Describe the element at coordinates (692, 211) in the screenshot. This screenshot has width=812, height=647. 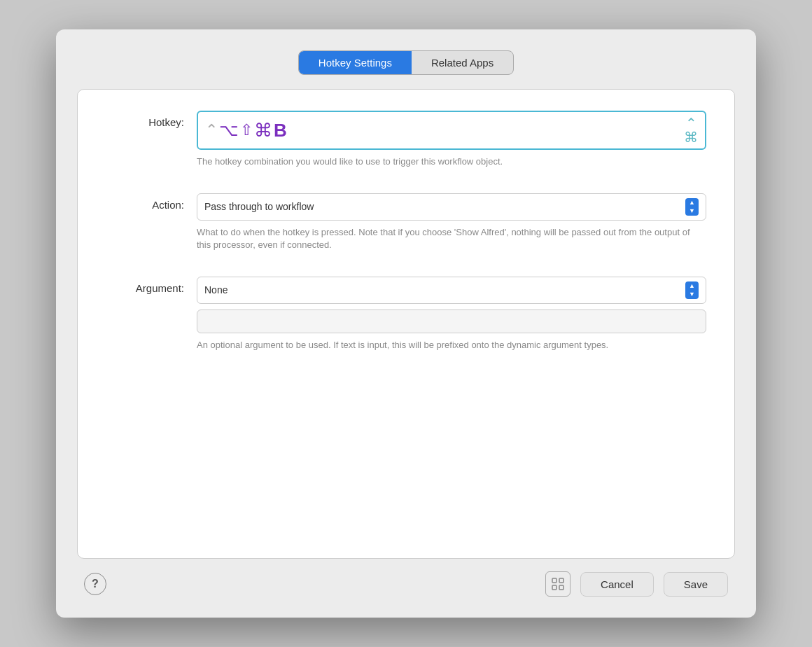
I see `stepper-down-icon: ▼` at that location.